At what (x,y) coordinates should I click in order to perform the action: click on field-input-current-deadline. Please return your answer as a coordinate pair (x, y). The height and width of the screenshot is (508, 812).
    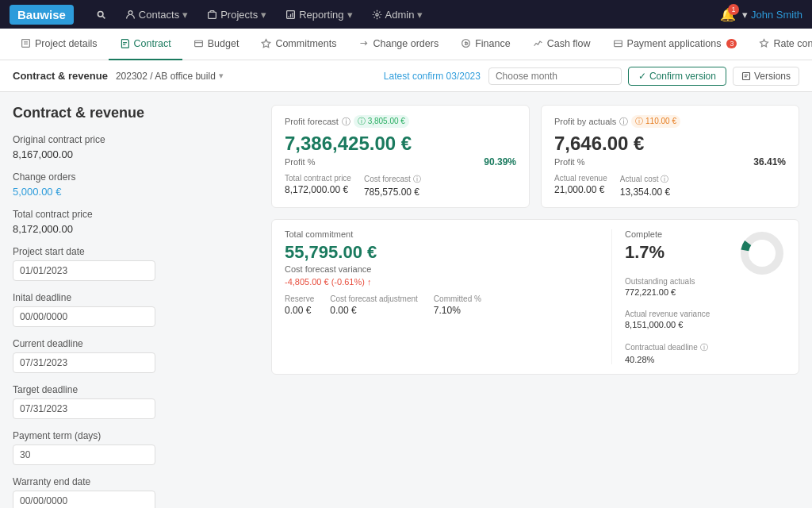
    Looking at the image, I should click on (84, 363).